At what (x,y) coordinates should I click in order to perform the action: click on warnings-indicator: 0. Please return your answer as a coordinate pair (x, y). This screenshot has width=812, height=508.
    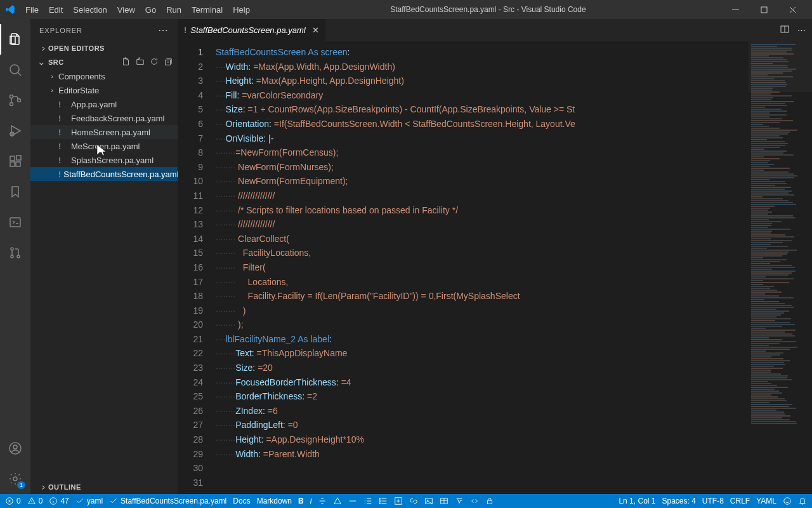
    Looking at the image, I should click on (36, 501).